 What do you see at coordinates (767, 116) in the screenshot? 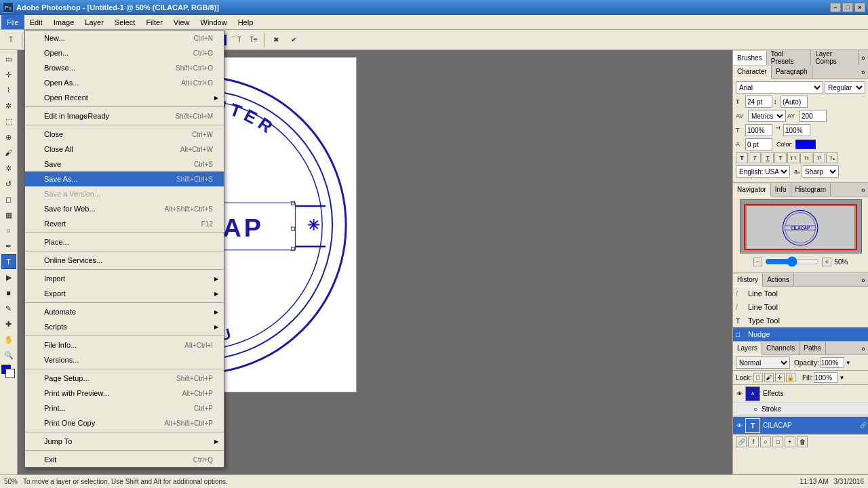
I see `char-kerning-select: Metrics` at bounding box center [767, 116].